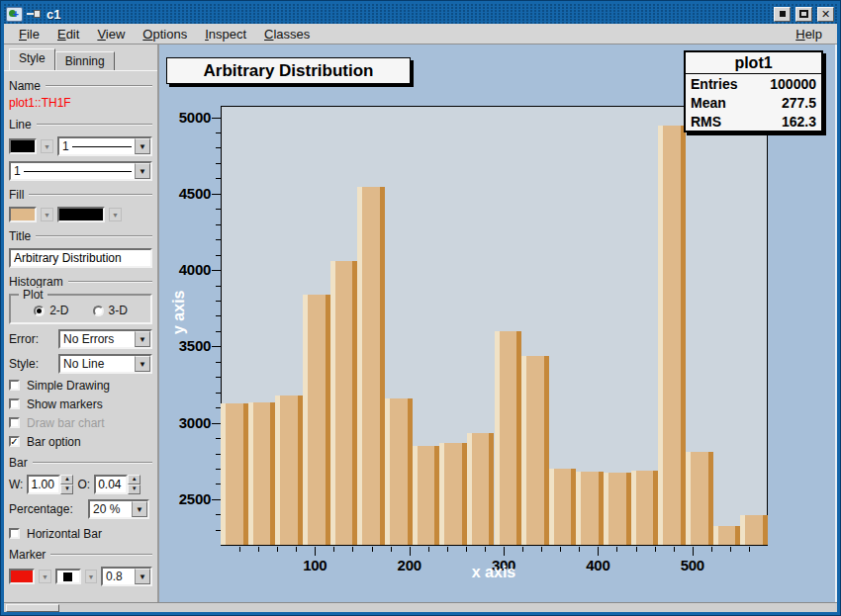 The image size is (841, 616). Describe the element at coordinates (68, 34) in the screenshot. I see `menu-item-edit: Edit` at that location.